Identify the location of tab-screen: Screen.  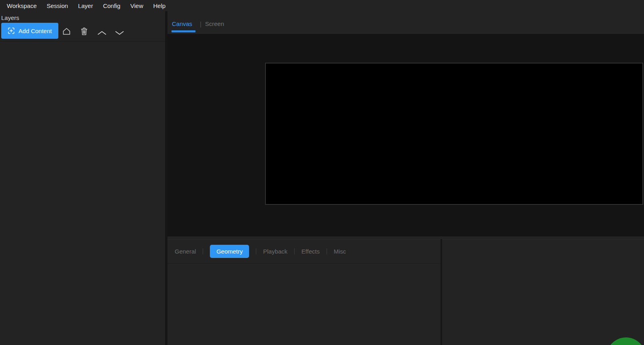
(215, 24).